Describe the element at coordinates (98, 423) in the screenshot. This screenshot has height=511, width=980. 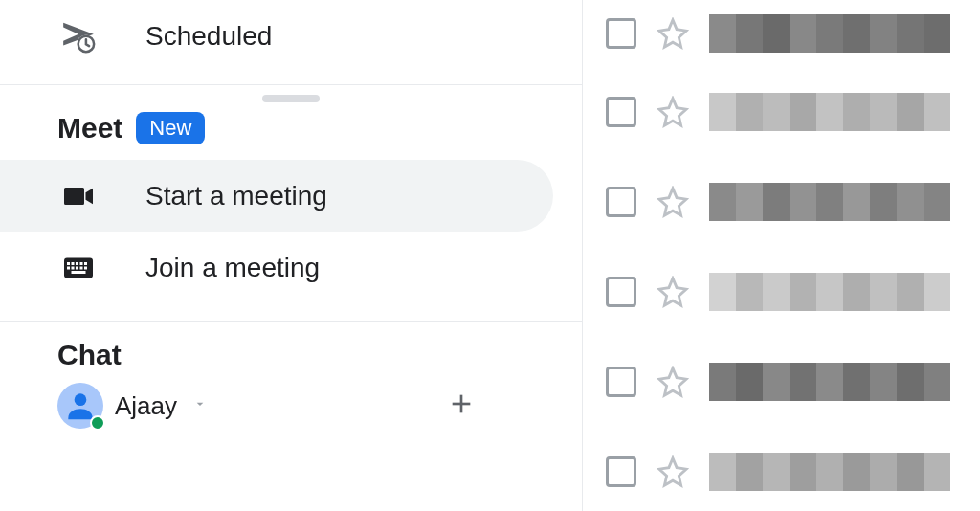
I see `status-online-dot` at that location.